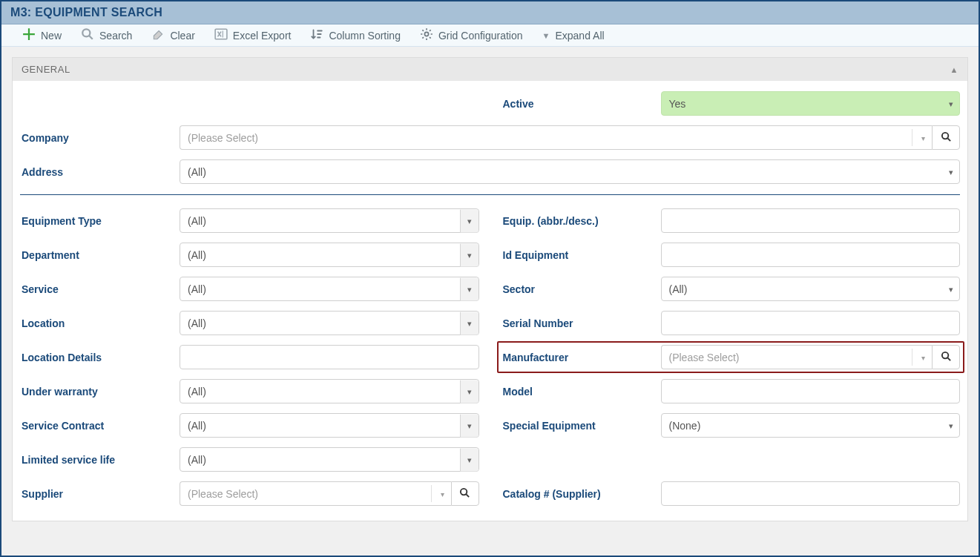 The width and height of the screenshot is (980, 557). I want to click on expand-all-button: ▼ Expand All, so click(573, 36).